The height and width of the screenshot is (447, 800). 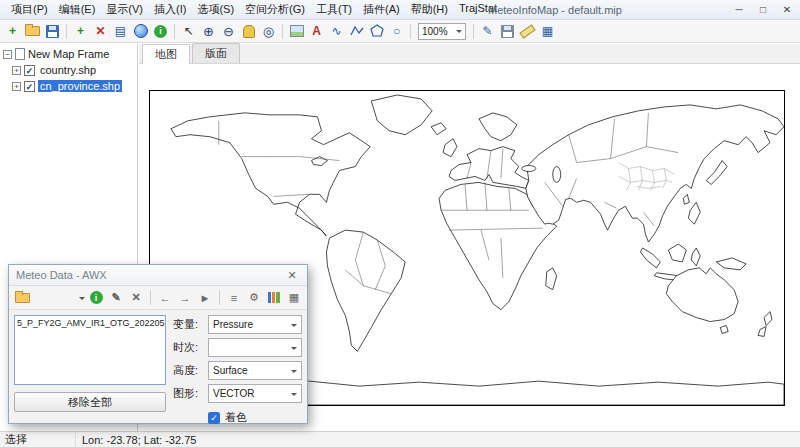 I want to click on info-icon: i, so click(x=160, y=32).